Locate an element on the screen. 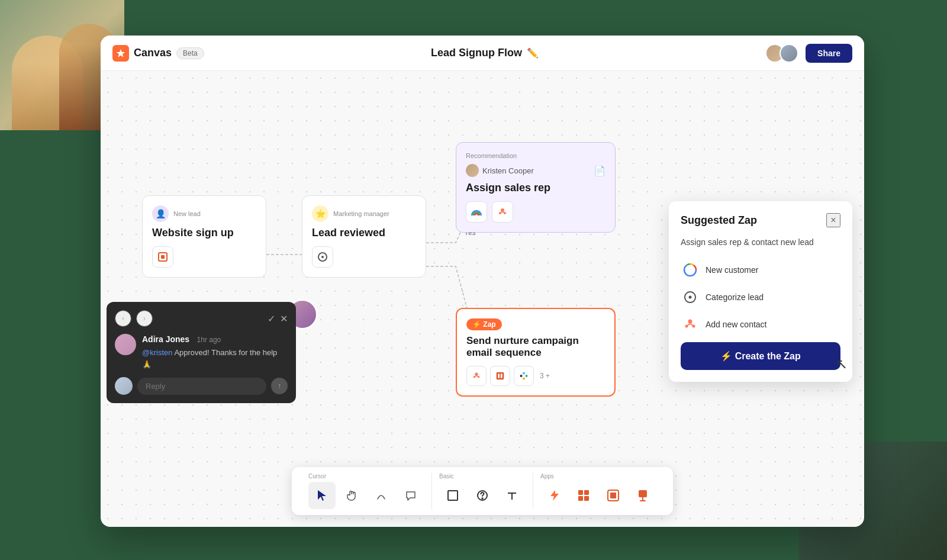 The image size is (947, 560). edit-icon: ✏️ is located at coordinates (533, 53).